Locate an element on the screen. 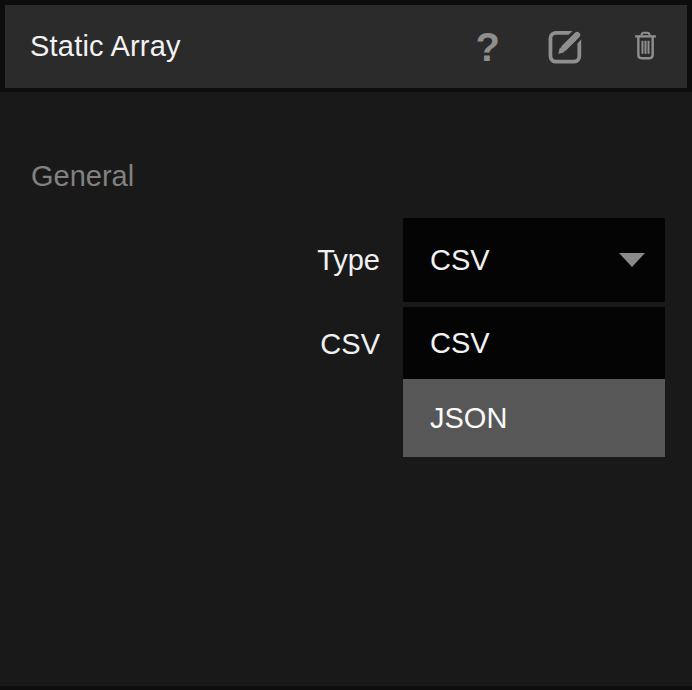 This screenshot has width=692, height=690. panel-header-bar: Static Array ? is located at coordinates (346, 46).